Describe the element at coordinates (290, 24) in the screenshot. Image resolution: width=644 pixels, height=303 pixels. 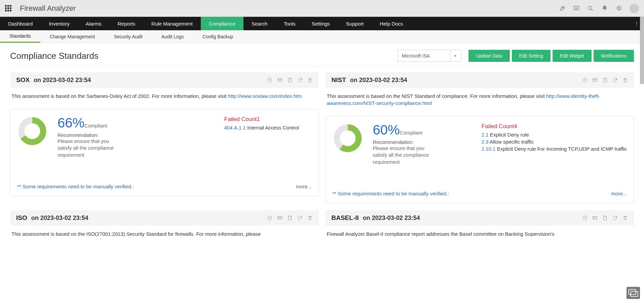
I see `nav-tools: Tools` at that location.